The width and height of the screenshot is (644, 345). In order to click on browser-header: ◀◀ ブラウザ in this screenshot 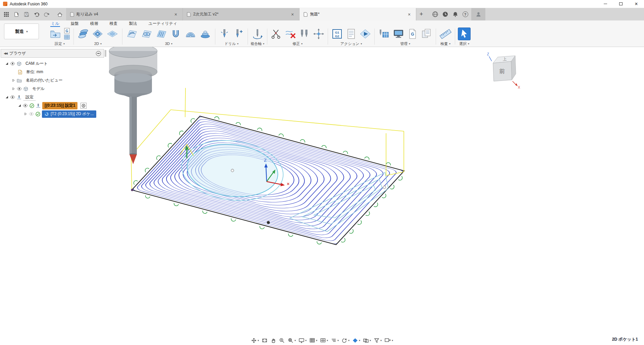, I will do `click(52, 53)`.